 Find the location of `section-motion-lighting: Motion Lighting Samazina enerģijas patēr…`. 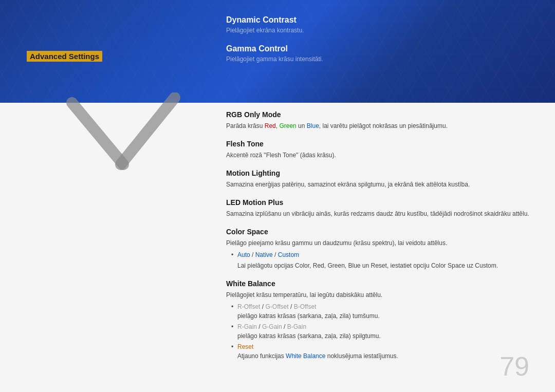

section-motion-lighting: Motion Lighting Samazina enerģijas patēr… is located at coordinates (380, 179).